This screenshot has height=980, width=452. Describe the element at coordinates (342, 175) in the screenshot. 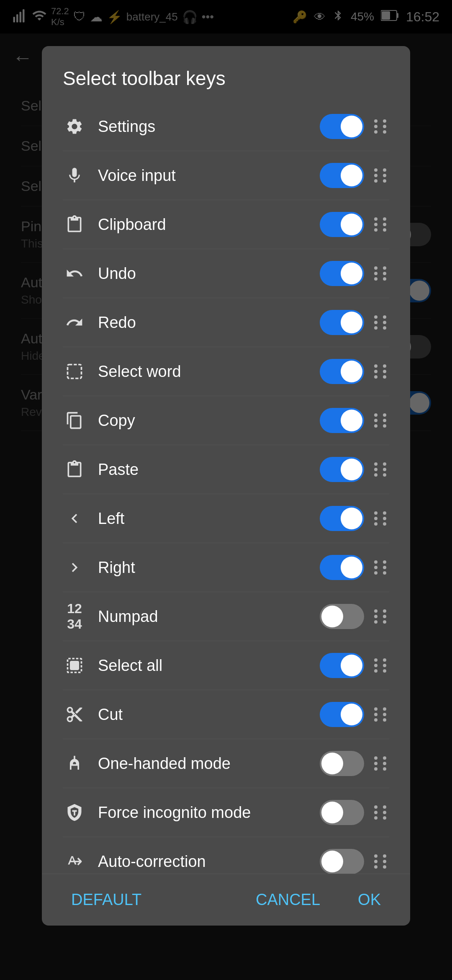

I see `voice-input-toggle` at that location.